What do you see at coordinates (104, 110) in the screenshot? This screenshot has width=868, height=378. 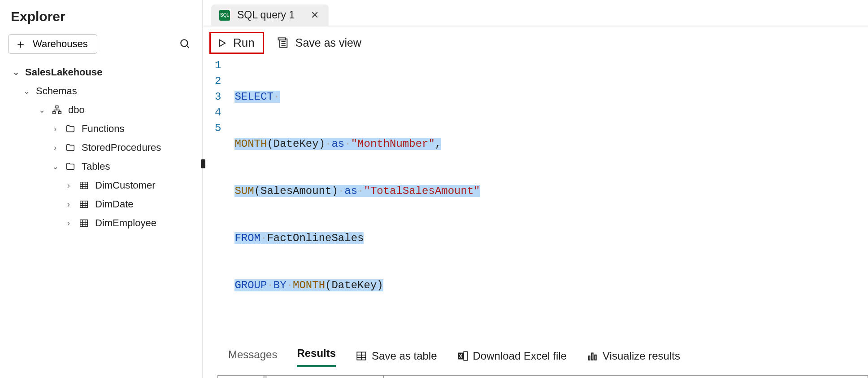 I see `tree-item-schema-dbo: ⌄ dbo` at bounding box center [104, 110].